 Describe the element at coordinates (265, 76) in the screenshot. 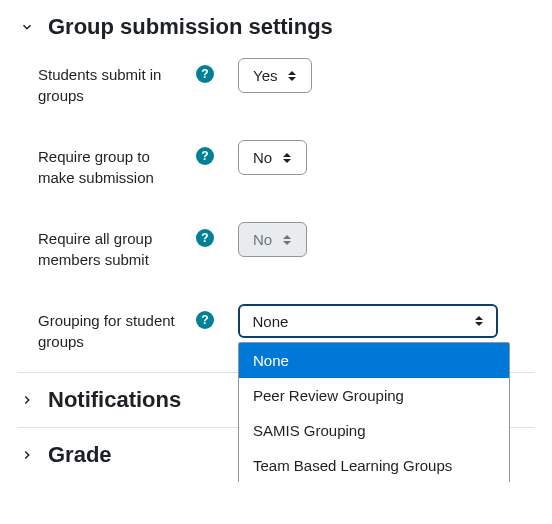

I see `select-value: Yes` at that location.